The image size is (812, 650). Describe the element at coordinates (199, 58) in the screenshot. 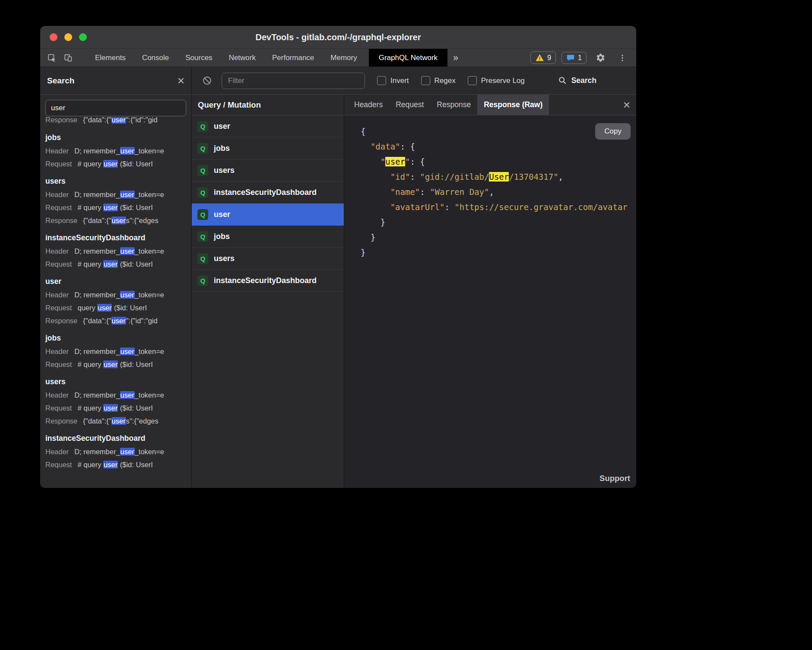

I see `devtools-tab-sources: Sources` at that location.